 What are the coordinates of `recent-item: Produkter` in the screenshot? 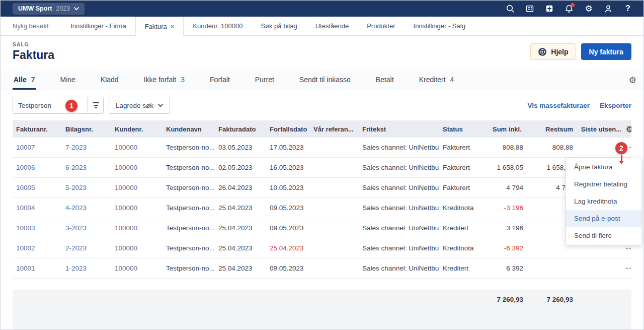 It's located at (381, 26).